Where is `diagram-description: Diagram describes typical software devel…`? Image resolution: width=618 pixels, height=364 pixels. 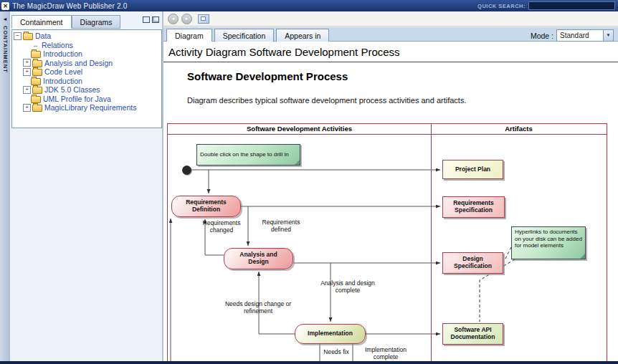 diagram-description: Diagram describes typical software devel… is located at coordinates (327, 100).